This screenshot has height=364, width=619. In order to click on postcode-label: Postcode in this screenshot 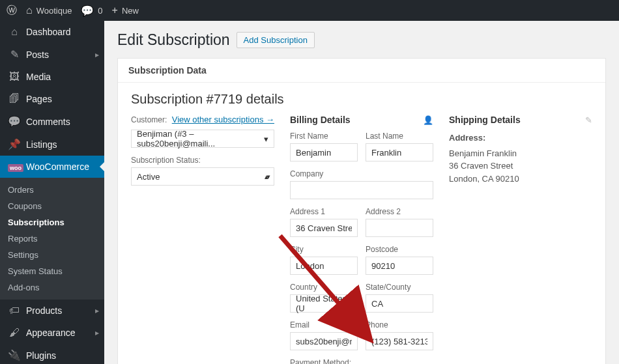, I will do `click(399, 249)`.